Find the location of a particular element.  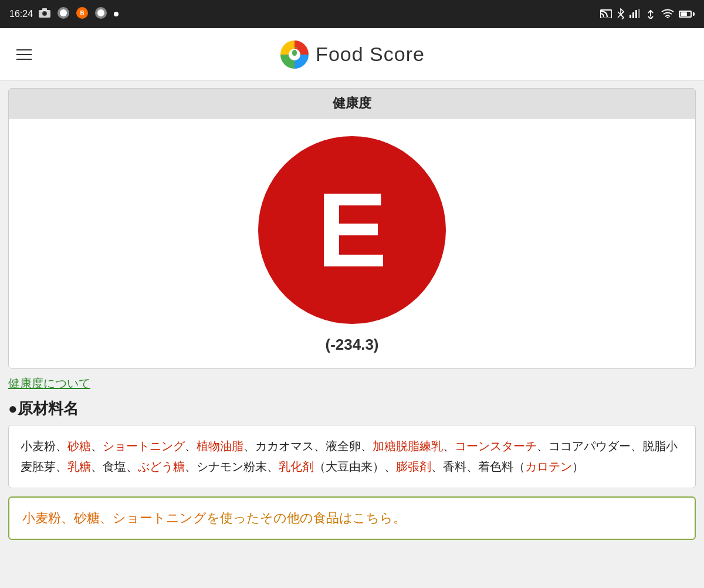

menu-button is located at coordinates (24, 55).